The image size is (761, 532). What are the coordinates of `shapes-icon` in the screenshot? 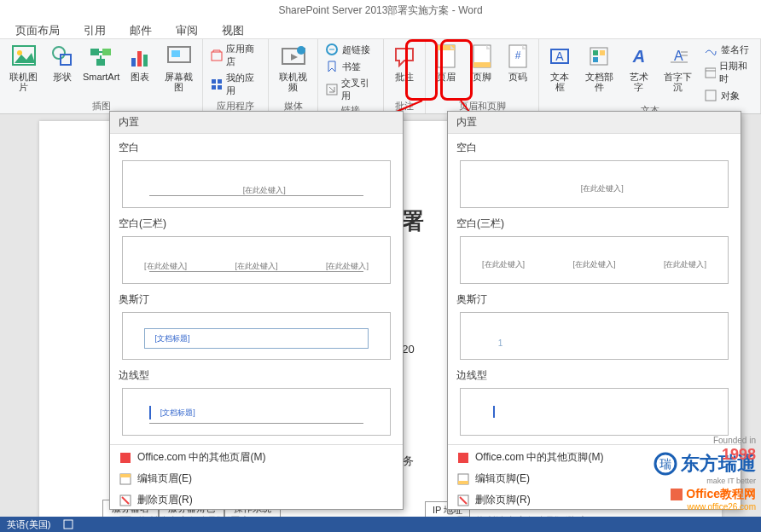 It's located at (62, 56).